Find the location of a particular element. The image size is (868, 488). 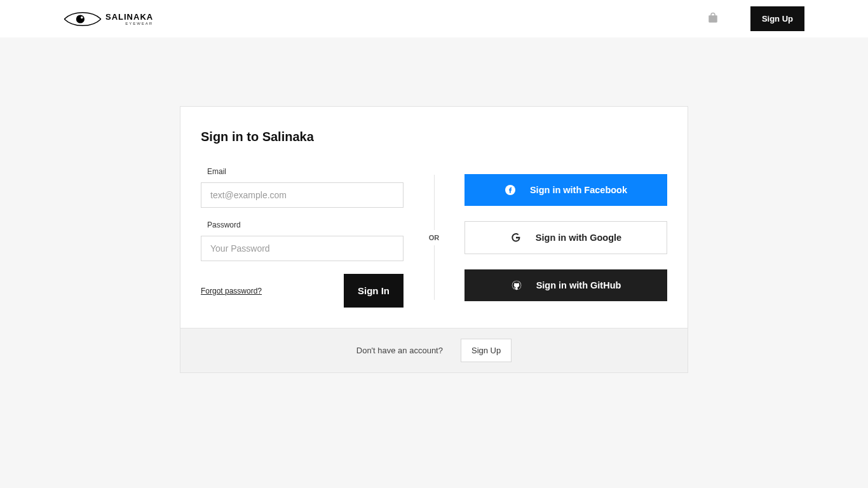

signin-facebook-label: Sign in with Facebook is located at coordinates (578, 190).